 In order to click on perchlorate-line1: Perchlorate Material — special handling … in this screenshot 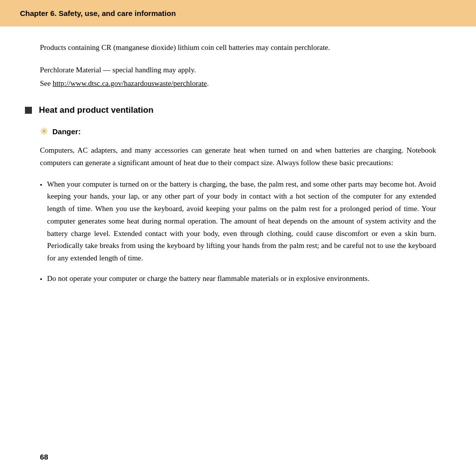, I will do `click(118, 70)`.